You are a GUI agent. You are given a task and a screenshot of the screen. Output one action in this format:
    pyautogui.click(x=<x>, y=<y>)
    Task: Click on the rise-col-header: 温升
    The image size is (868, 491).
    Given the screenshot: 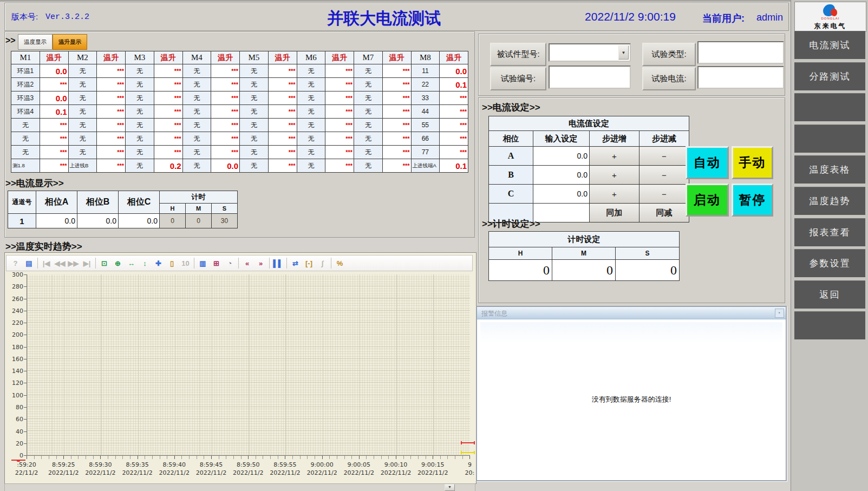 What is the action you would take?
    pyautogui.click(x=54, y=58)
    